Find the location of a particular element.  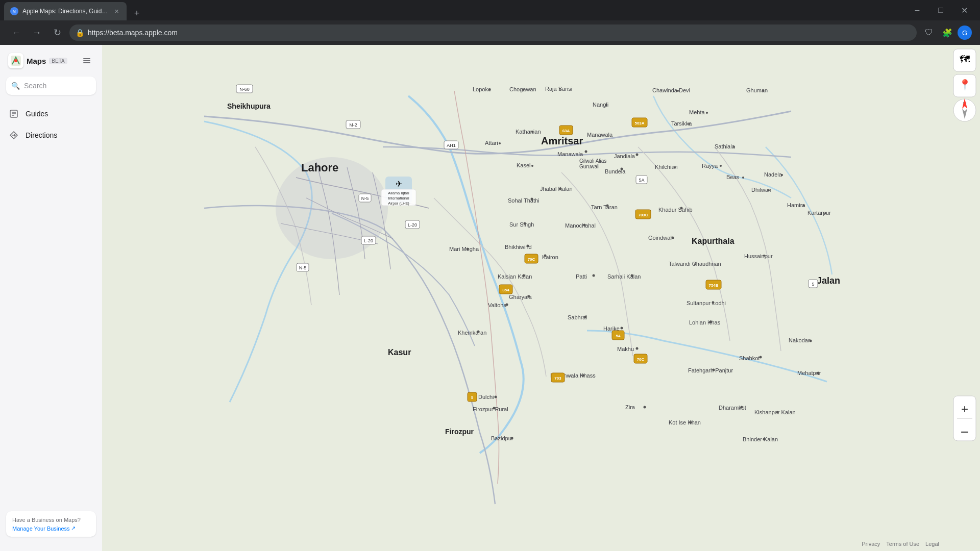

map-footer: Privacy Terms of Use Legal is located at coordinates (900, 544).